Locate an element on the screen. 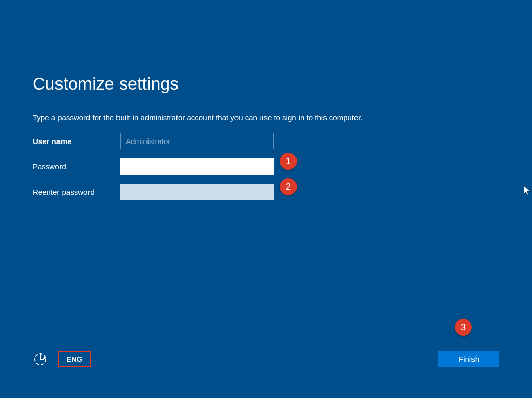 The height and width of the screenshot is (398, 532). annotation-badge-1: 1 is located at coordinates (288, 161).